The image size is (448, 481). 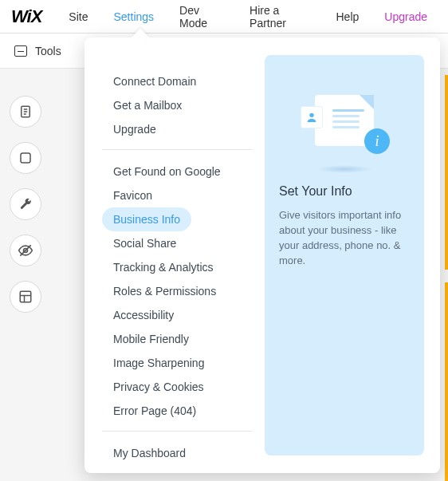 I want to click on settings-item-get-mailbox: Get a Mailbox, so click(x=147, y=105).